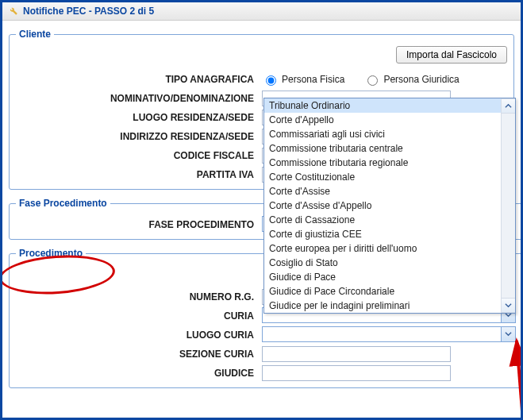 The image size is (523, 420). I want to click on radio-persona-giuridica: Persona Giuridica, so click(411, 79).